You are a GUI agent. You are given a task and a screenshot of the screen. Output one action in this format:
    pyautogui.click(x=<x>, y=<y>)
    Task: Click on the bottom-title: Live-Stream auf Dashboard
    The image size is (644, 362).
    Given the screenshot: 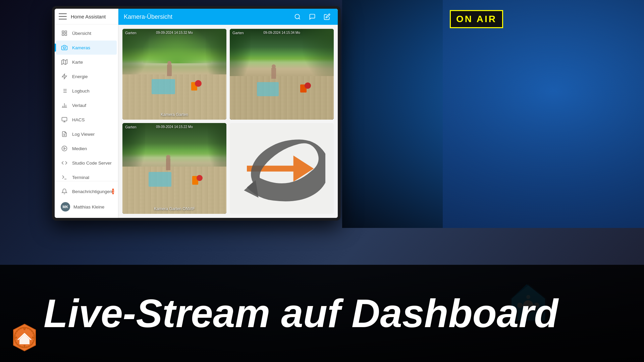 What is the action you would take?
    pyautogui.click(x=301, y=313)
    